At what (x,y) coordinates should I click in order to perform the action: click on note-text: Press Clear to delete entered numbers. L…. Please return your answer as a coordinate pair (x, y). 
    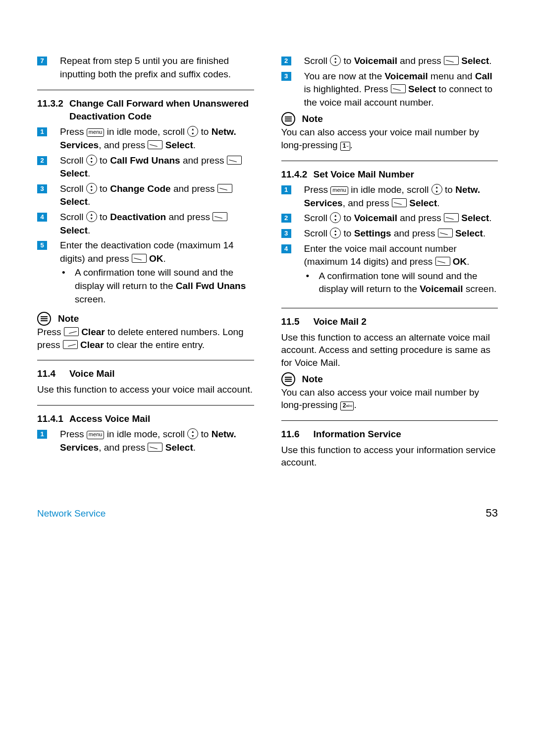
    Looking at the image, I should click on (146, 338).